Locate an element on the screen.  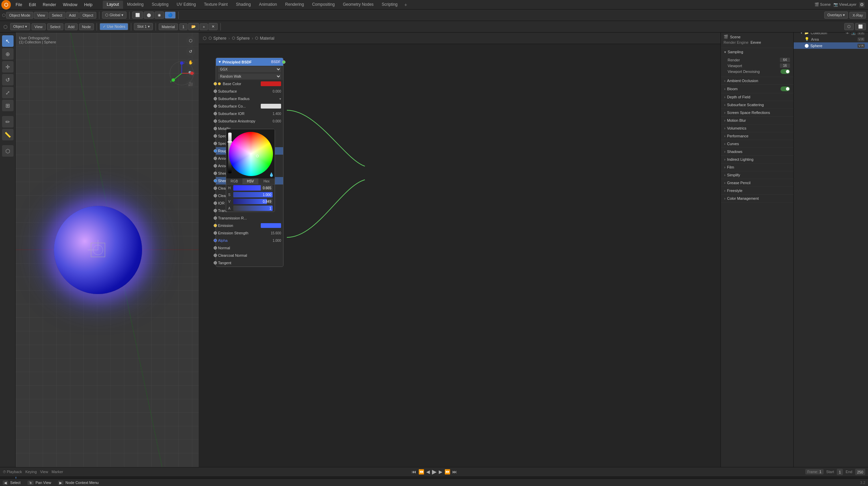
next-keyframe-btn: ▶ is located at coordinates (441, 472).